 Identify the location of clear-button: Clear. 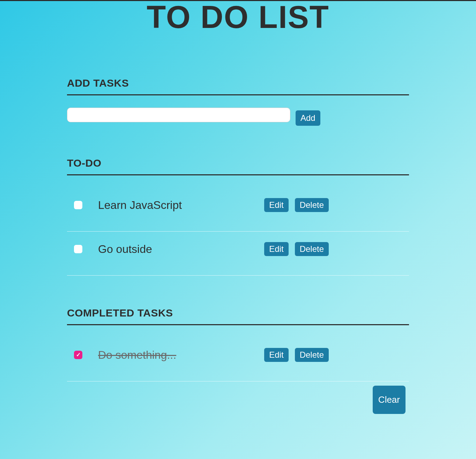
(389, 400).